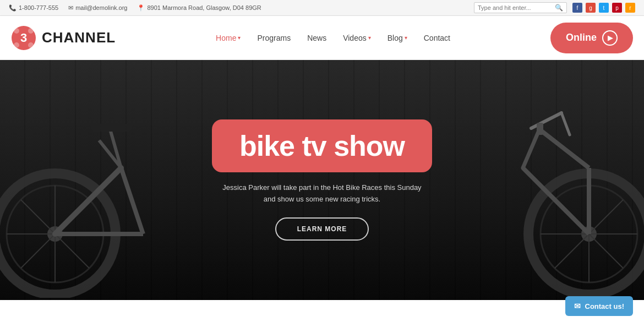  What do you see at coordinates (437, 38) in the screenshot?
I see `nav-contact: Contact` at bounding box center [437, 38].